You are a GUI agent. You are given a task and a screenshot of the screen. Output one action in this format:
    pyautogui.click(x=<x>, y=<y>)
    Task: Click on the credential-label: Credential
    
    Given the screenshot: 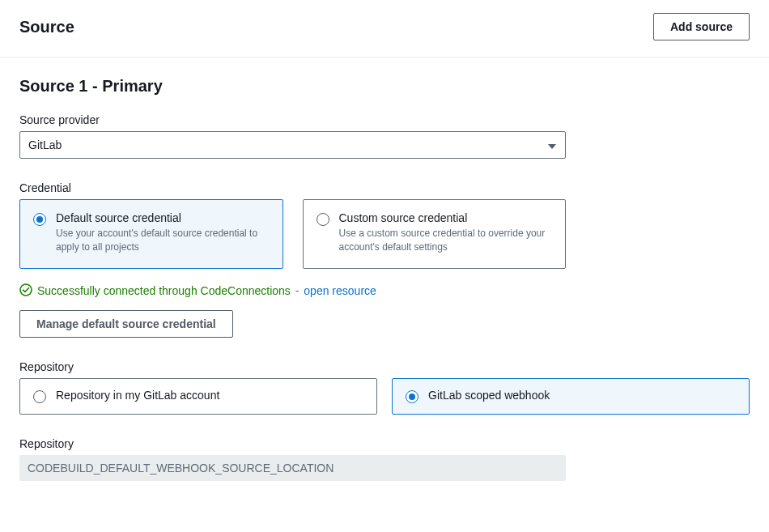 What is the action you would take?
    pyautogui.click(x=384, y=188)
    